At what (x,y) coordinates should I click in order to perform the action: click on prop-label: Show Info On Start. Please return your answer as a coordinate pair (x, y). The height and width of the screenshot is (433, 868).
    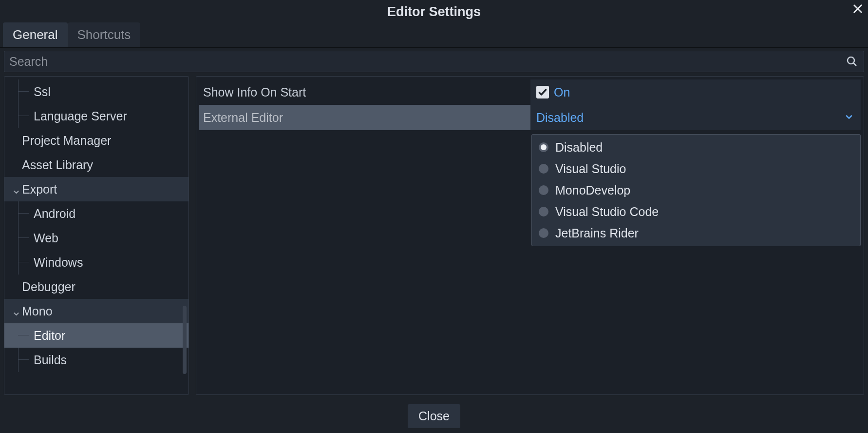
    Looking at the image, I should click on (365, 93).